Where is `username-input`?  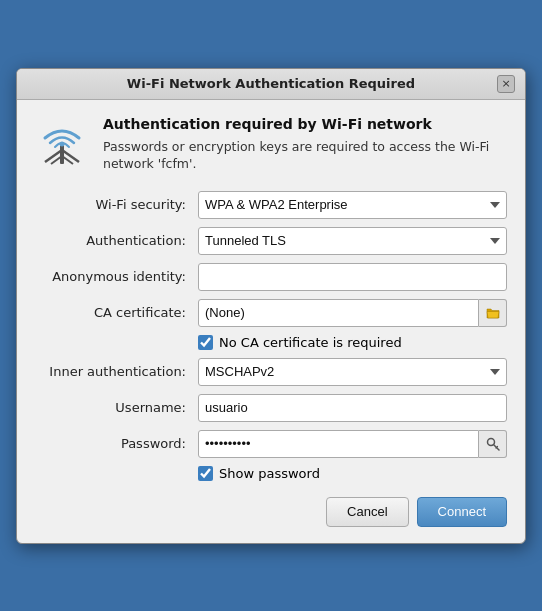
username-input is located at coordinates (352, 408).